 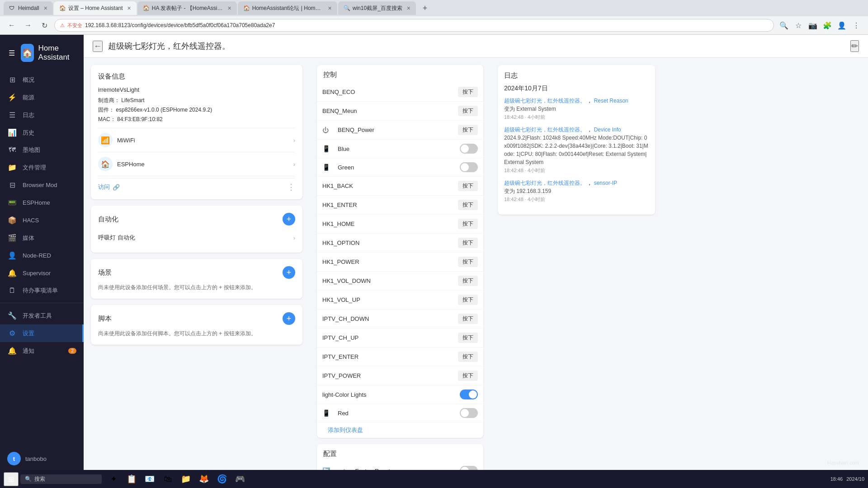 What do you see at coordinates (42, 303) in the screenshot?
I see `nav-divider` at bounding box center [42, 303].